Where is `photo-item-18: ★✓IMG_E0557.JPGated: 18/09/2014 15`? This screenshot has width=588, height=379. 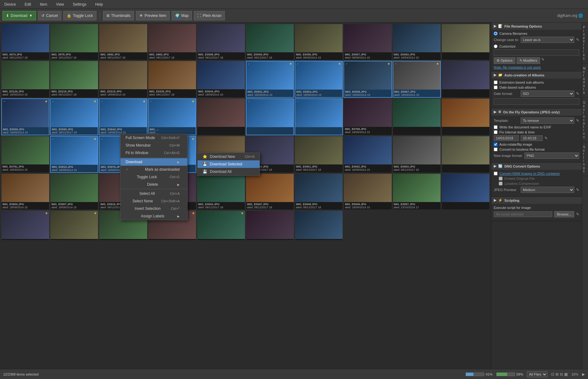
photo-item-18: ★✓IMG_E0557.JPGated: 18/09/2014 15 is located at coordinates (417, 79).